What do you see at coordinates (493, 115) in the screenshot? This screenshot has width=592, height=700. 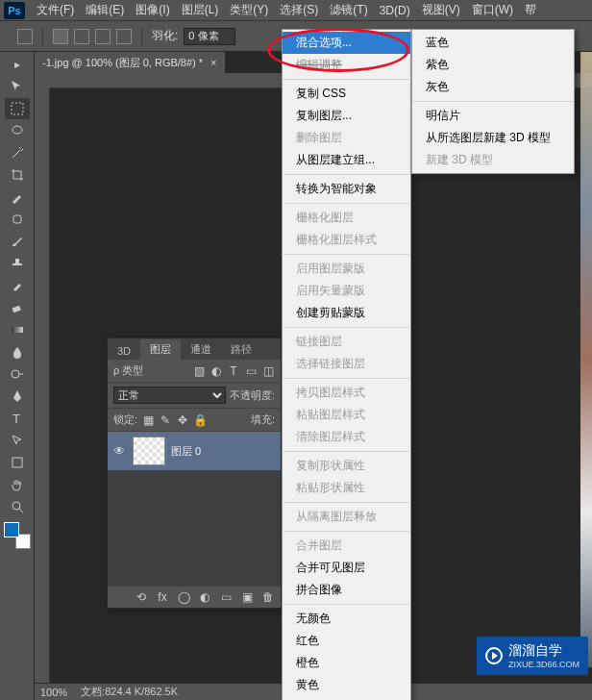 I see `mi-item: 明信片` at bounding box center [493, 115].